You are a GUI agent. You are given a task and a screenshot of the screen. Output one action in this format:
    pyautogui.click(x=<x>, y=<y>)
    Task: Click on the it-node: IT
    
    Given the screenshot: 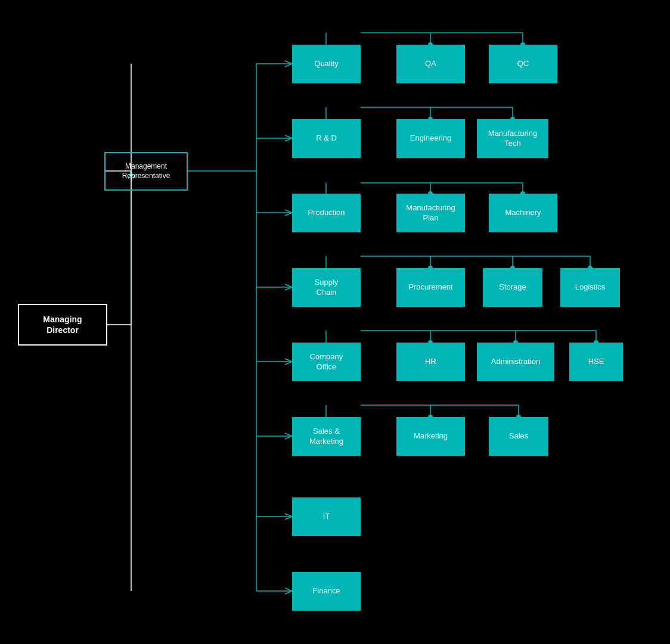 What is the action you would take?
    pyautogui.click(x=327, y=517)
    